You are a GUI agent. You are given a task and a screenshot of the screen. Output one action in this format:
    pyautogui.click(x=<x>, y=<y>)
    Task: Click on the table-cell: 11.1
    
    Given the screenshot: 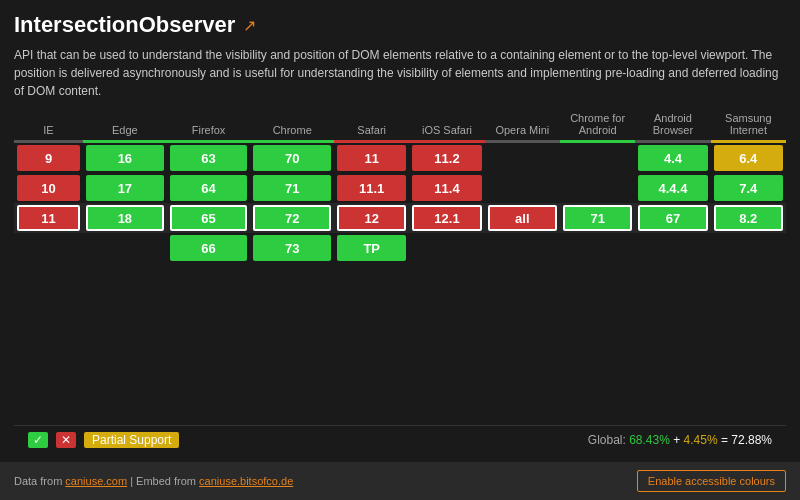 What is the action you would take?
    pyautogui.click(x=372, y=188)
    